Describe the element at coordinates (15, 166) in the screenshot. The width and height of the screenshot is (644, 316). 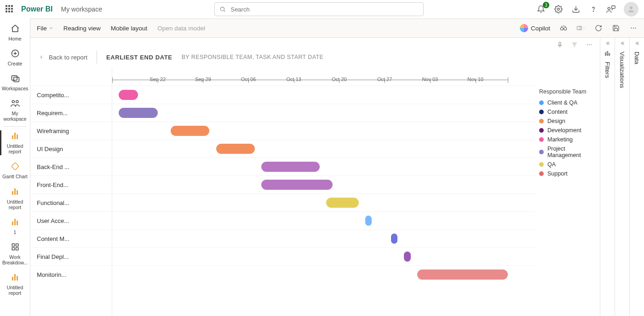
I see `dataset-icon` at that location.